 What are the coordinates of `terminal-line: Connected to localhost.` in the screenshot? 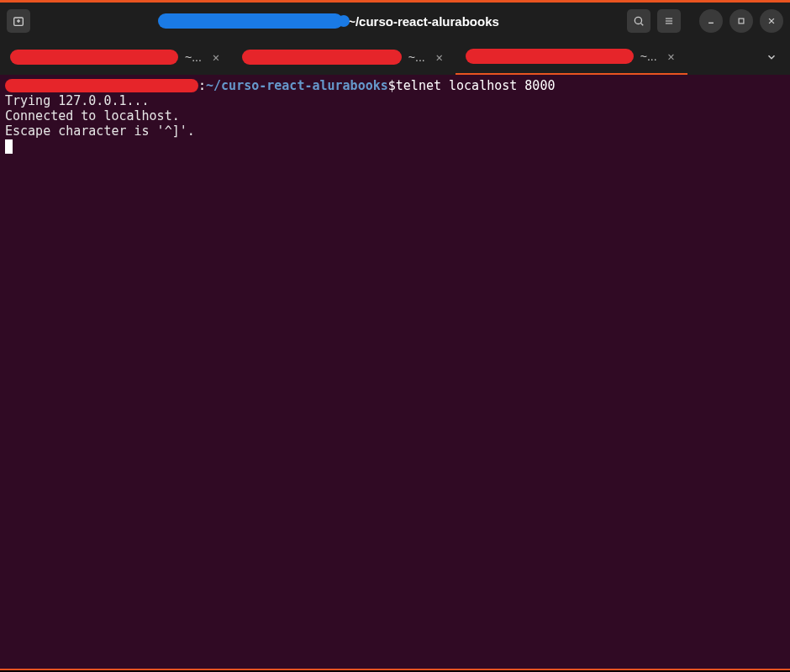 It's located at (395, 116).